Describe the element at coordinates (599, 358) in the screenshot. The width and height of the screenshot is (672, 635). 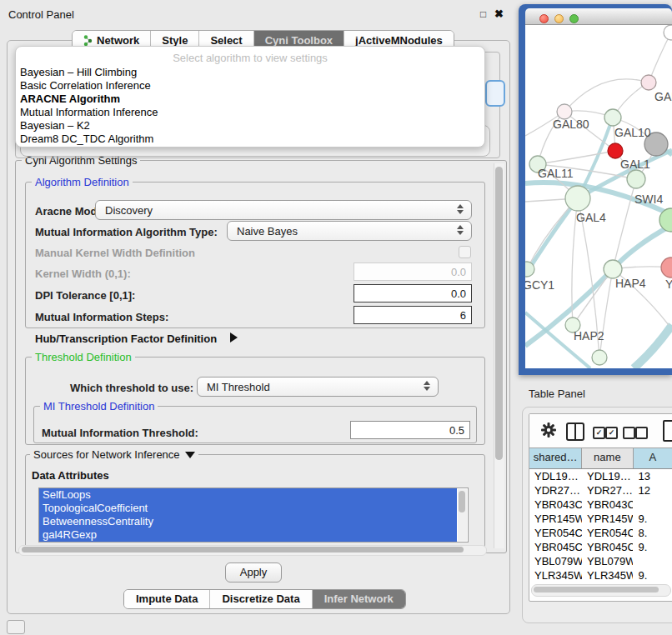
I see `node-bottom` at that location.